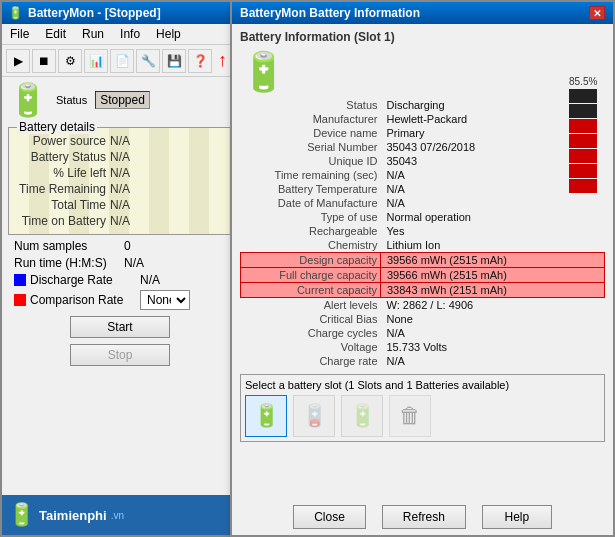  What do you see at coordinates (94, 13) in the screenshot?
I see `app-title: BatteryMon - [Stopped]` at bounding box center [94, 13].